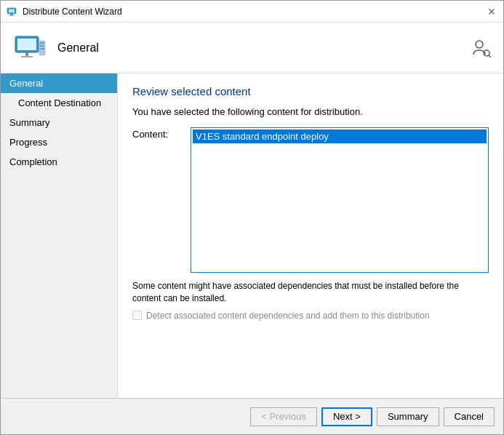 The width and height of the screenshot is (504, 435). What do you see at coordinates (252, 12) in the screenshot?
I see `title-bar: Distribute Content Wizard ✕` at bounding box center [252, 12].